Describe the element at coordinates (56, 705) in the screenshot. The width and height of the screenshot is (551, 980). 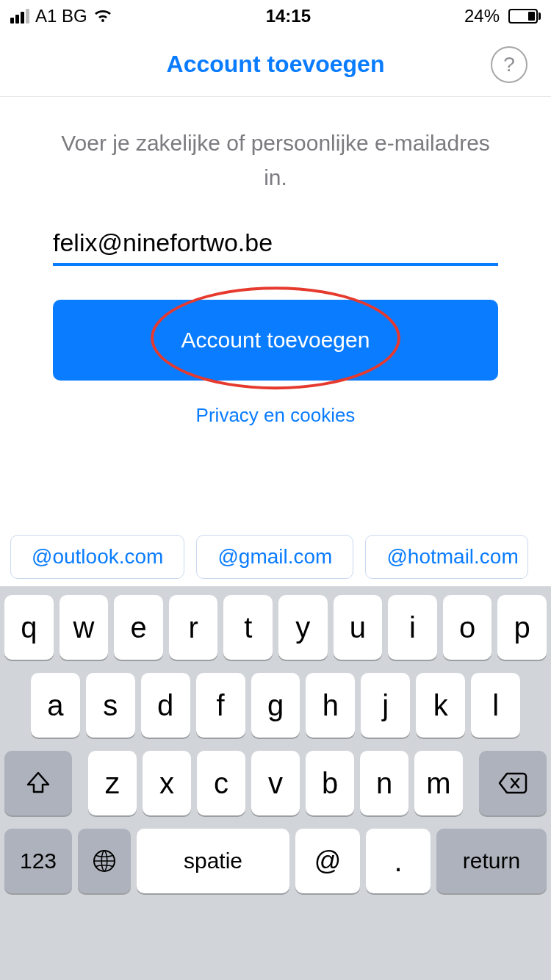
I see `letter-key: a` at that location.